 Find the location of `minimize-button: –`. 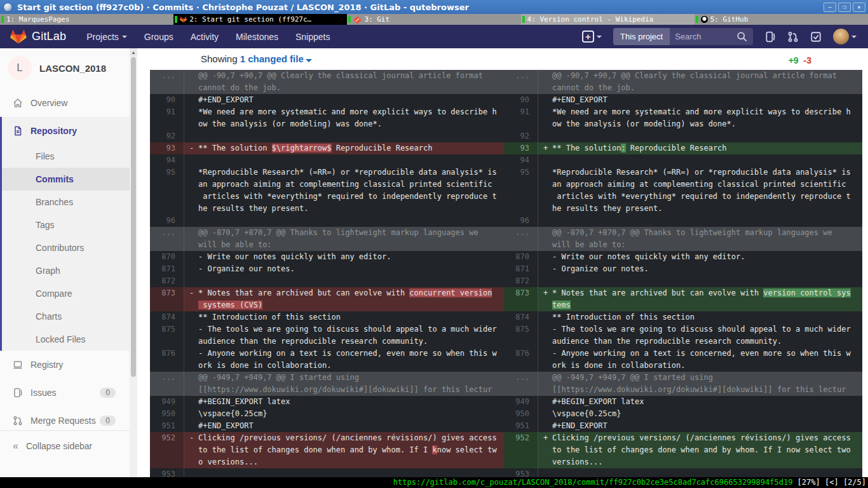

minimize-button: – is located at coordinates (830, 8).